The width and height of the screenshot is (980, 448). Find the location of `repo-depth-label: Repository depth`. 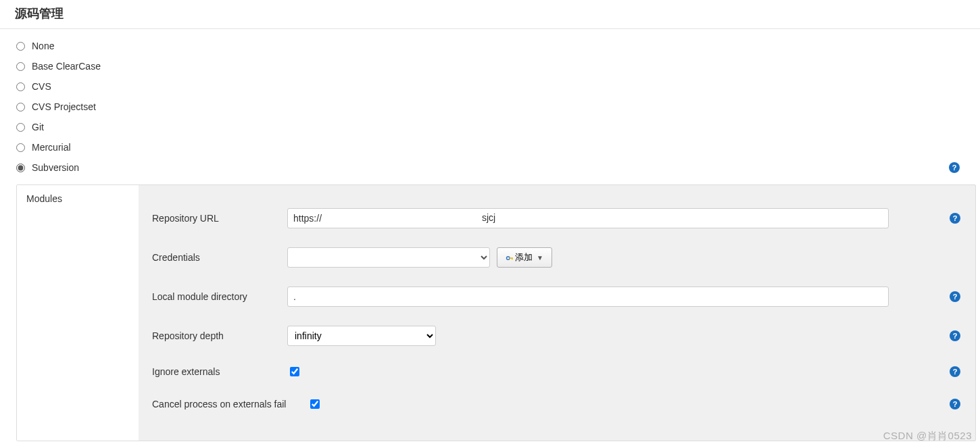

repo-depth-label: Repository depth is located at coordinates (220, 336).